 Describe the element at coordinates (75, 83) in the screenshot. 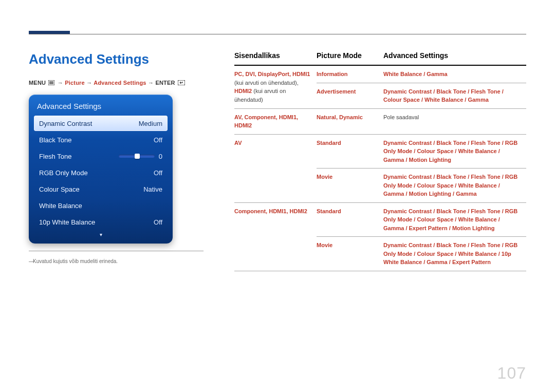

I see `breadcrumb-picture: Picture` at that location.